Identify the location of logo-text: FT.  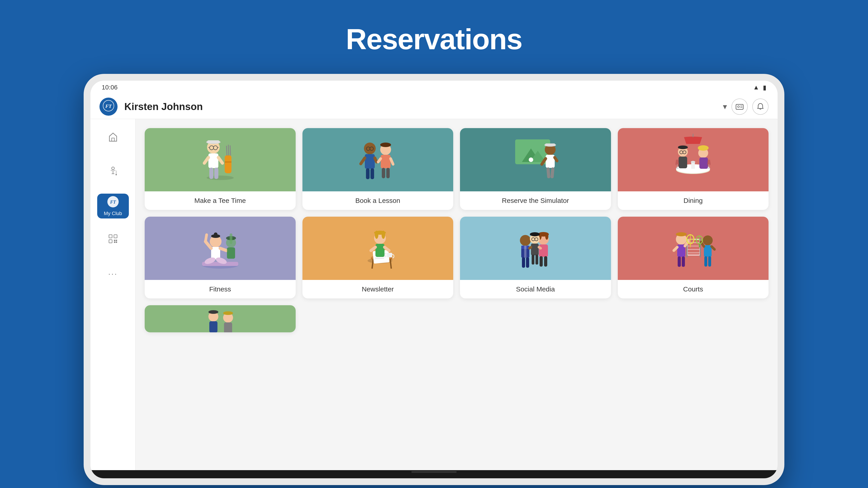
(108, 106).